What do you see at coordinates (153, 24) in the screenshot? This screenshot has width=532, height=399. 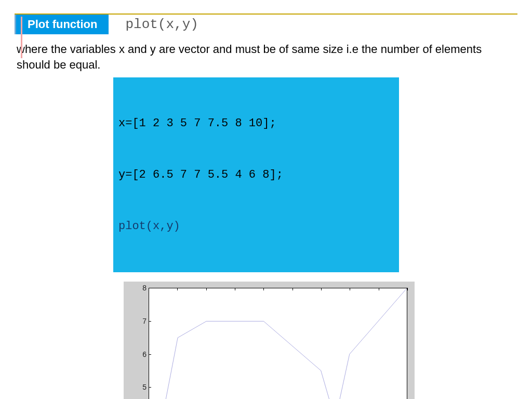 I see `section-command: plot(x,y)` at bounding box center [153, 24].